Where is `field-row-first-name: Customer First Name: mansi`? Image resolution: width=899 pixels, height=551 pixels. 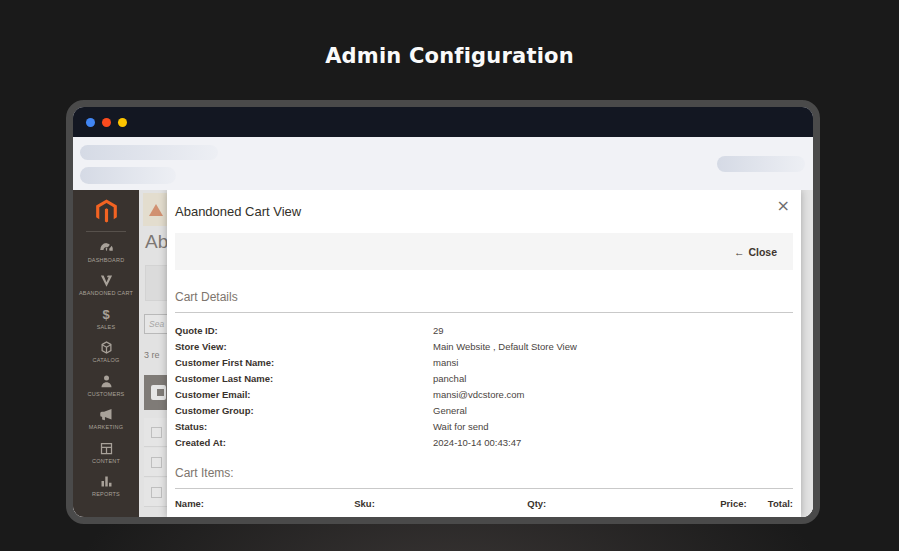
field-row-first-name: Customer First Name: mansi is located at coordinates (484, 362).